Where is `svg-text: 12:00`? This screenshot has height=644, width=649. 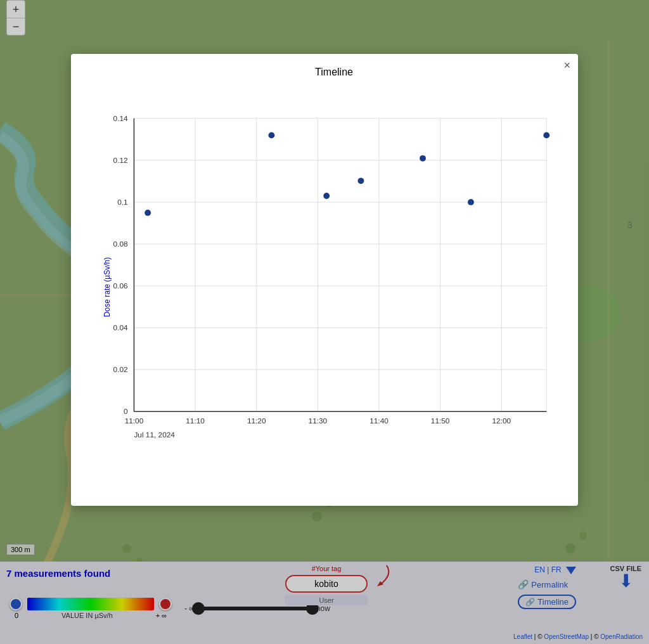 svg-text: 12:00 is located at coordinates (501, 421).